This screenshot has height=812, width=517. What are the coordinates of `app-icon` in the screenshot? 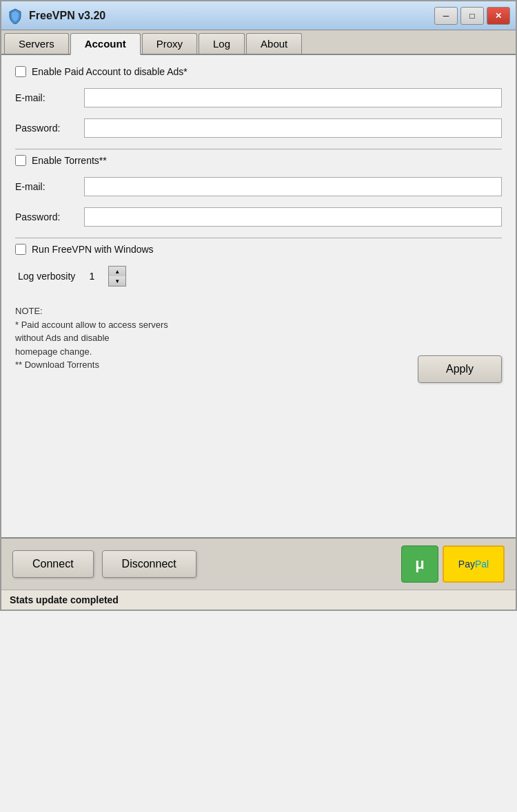 It's located at (15, 16).